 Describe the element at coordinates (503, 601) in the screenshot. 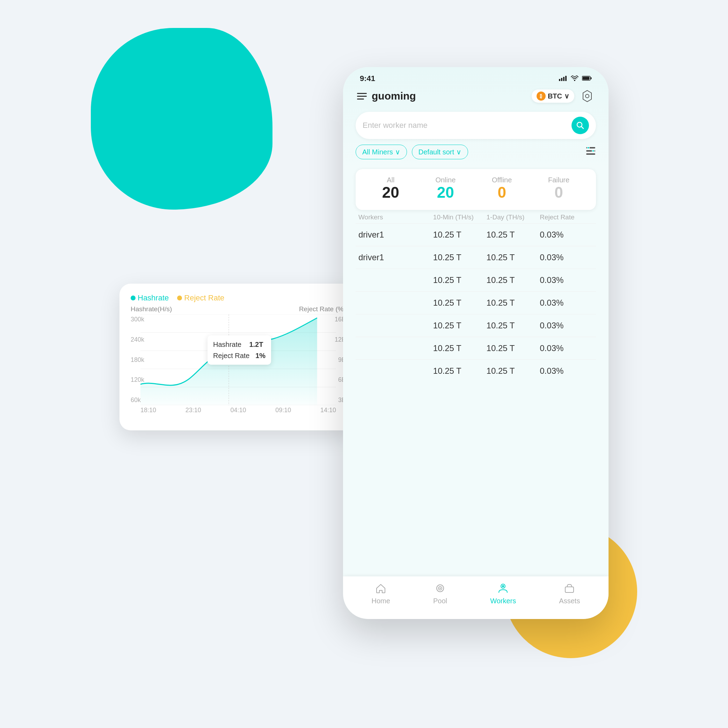

I see `workers-label: Workers` at that location.